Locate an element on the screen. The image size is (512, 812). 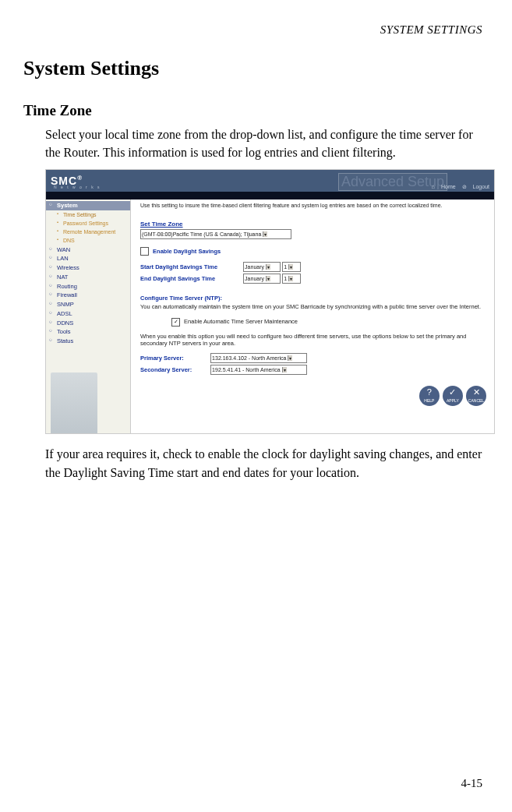
enable-daylight-checkbox is located at coordinates (145, 251).